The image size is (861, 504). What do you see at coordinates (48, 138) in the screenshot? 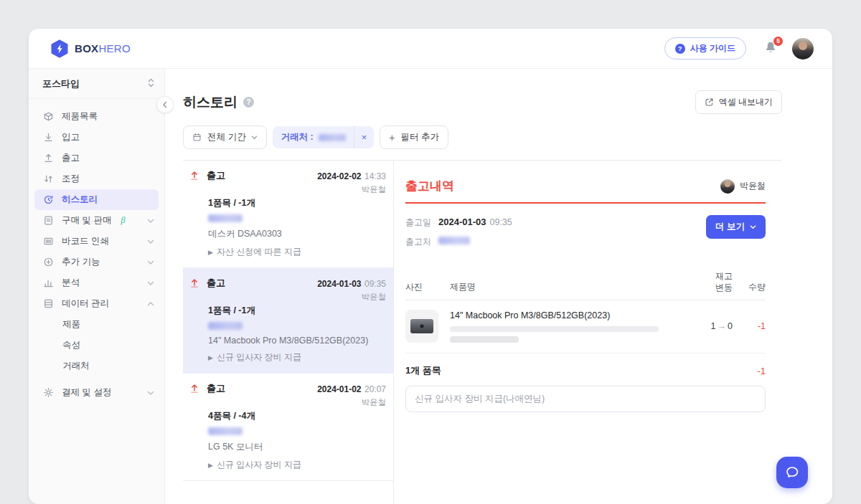
I see `arrow-down-icon` at bounding box center [48, 138].